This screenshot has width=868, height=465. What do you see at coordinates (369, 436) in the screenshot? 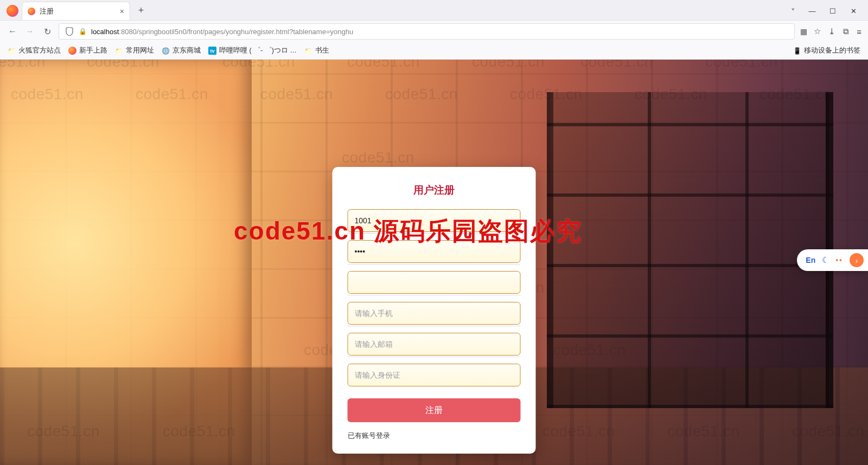
I see `login-link: 已有账号登录` at bounding box center [369, 436].